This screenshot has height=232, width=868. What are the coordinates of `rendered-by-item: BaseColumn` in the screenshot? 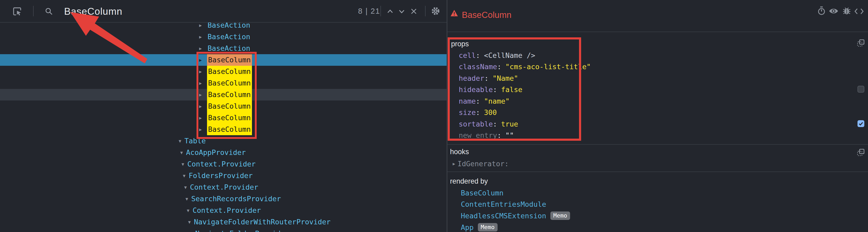 It's located at (483, 193).